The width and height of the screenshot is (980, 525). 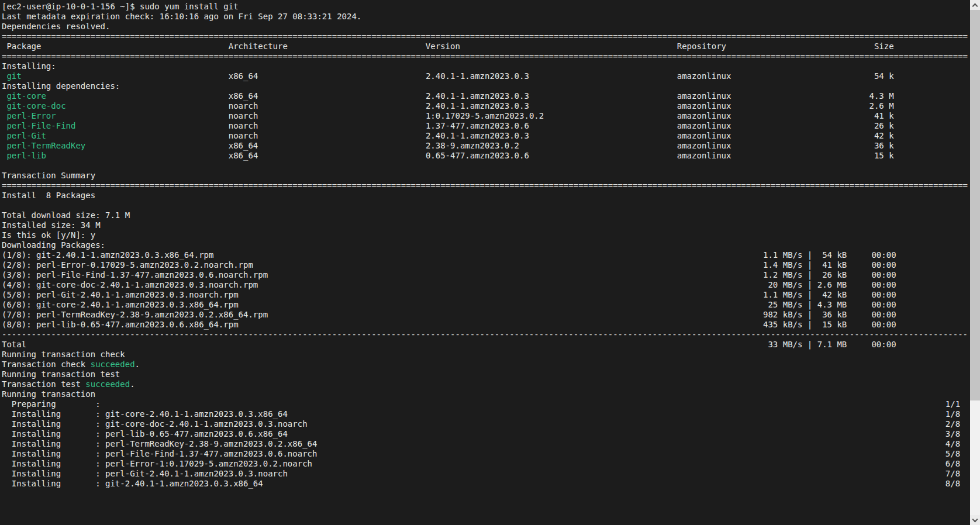 What do you see at coordinates (975, 262) in the screenshot?
I see `scrollbar` at bounding box center [975, 262].